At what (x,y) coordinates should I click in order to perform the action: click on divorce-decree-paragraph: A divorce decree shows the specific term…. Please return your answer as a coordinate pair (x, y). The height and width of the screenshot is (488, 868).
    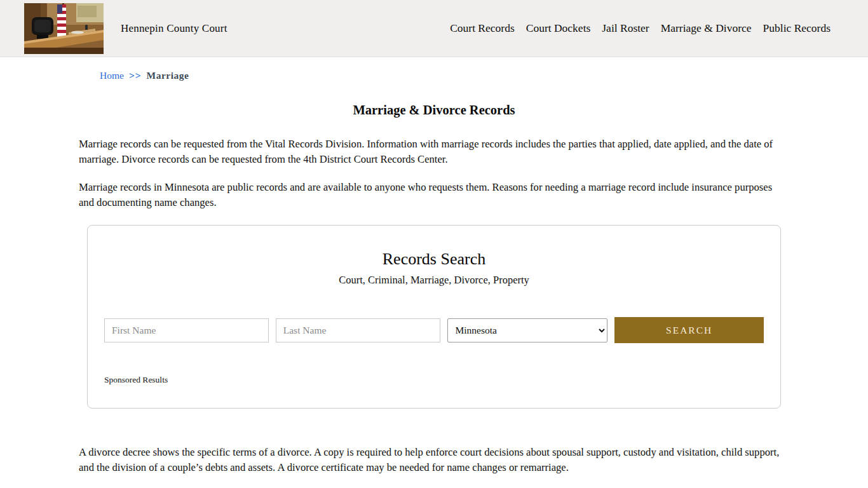
    Looking at the image, I should click on (434, 460).